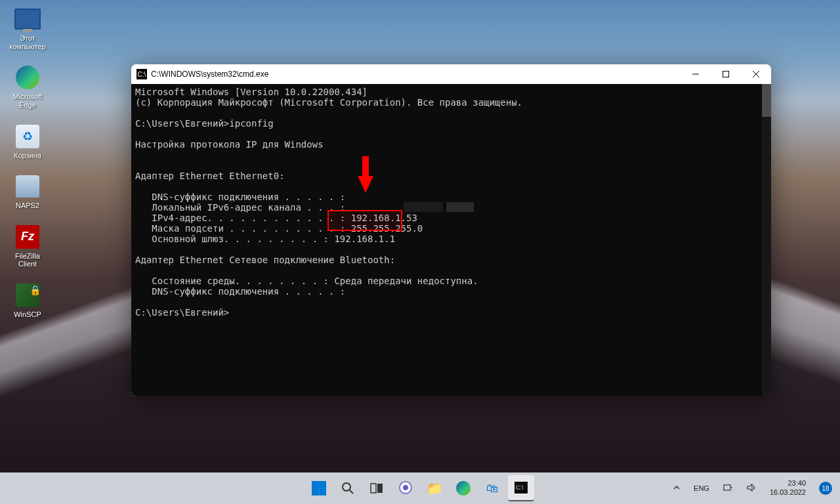  What do you see at coordinates (377, 488) in the screenshot?
I see `task-view-button` at bounding box center [377, 488].